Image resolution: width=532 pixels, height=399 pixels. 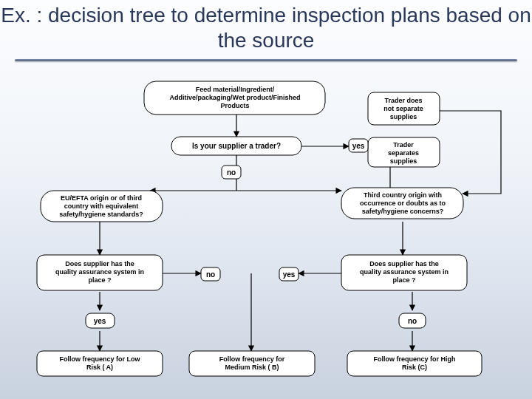 What do you see at coordinates (252, 364) in the screenshot?
I see `node-out-medium: Follow frequency forMedium Risk ( B)` at bounding box center [252, 364].